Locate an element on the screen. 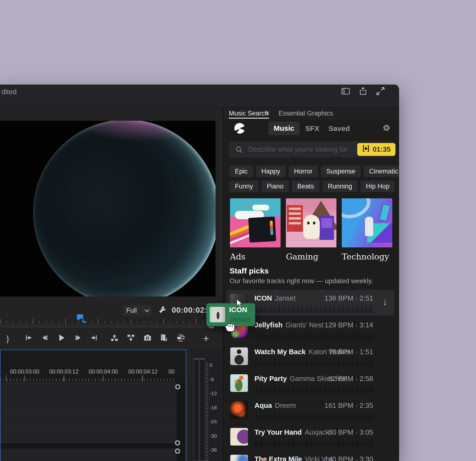  tag-running: Running is located at coordinates (340, 186).